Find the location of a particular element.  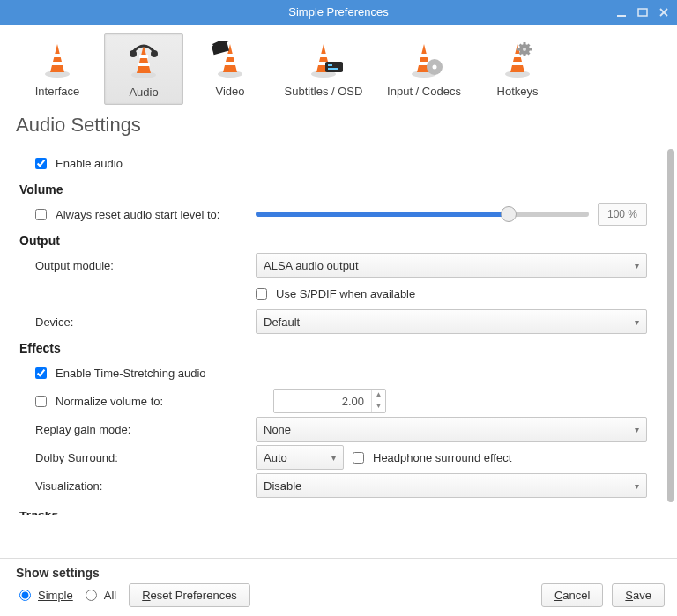

window-title: Simple Preferences is located at coordinates (338, 12).